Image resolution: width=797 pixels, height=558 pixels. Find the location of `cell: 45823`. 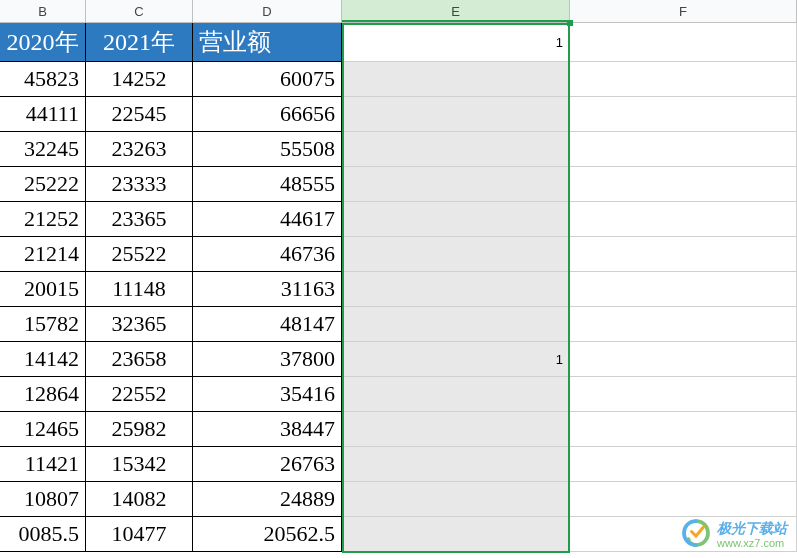

cell: 45823 is located at coordinates (43, 80).